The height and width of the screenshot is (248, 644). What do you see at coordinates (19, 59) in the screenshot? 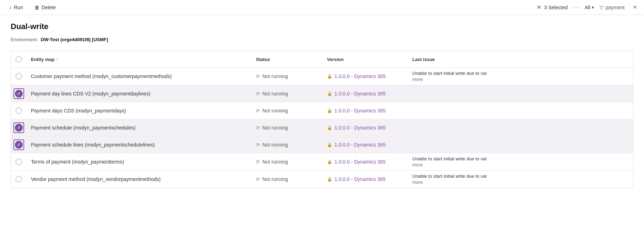
I see `header-checkbox-col` at bounding box center [19, 59].